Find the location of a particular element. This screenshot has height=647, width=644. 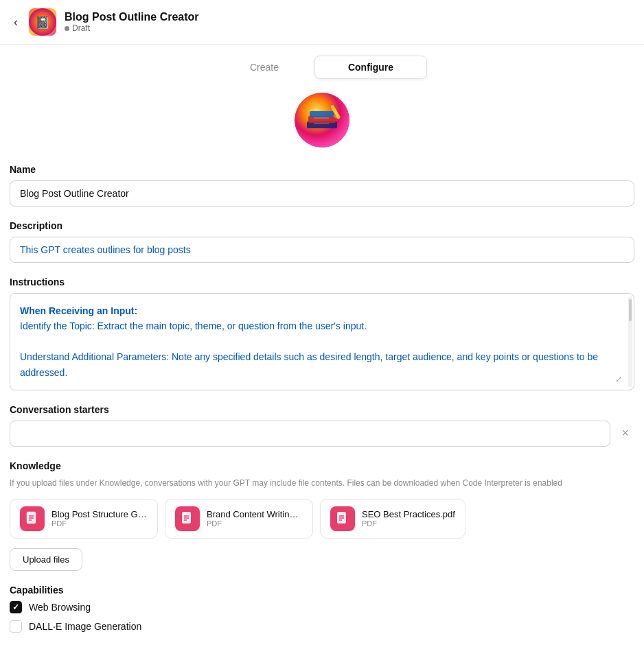

knowledge-label: Knowledge is located at coordinates (322, 466).